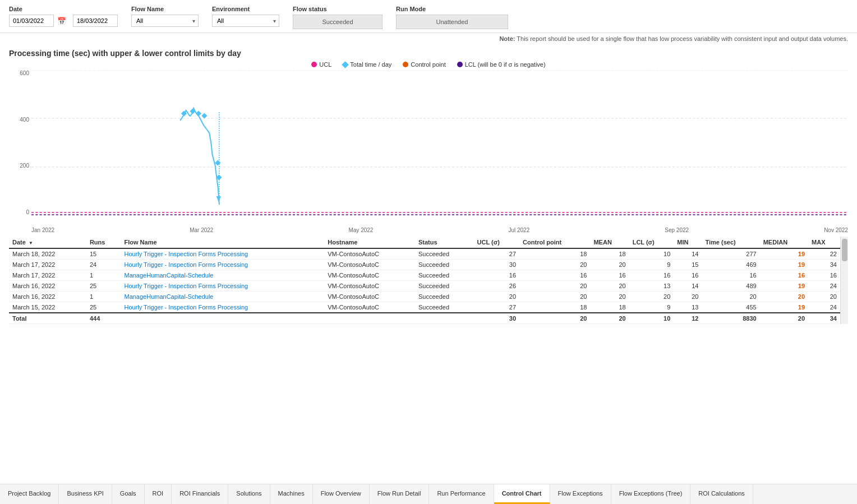 The height and width of the screenshot is (504, 857). What do you see at coordinates (824, 297) in the screenshot?
I see `cell-max: 20` at bounding box center [824, 297].